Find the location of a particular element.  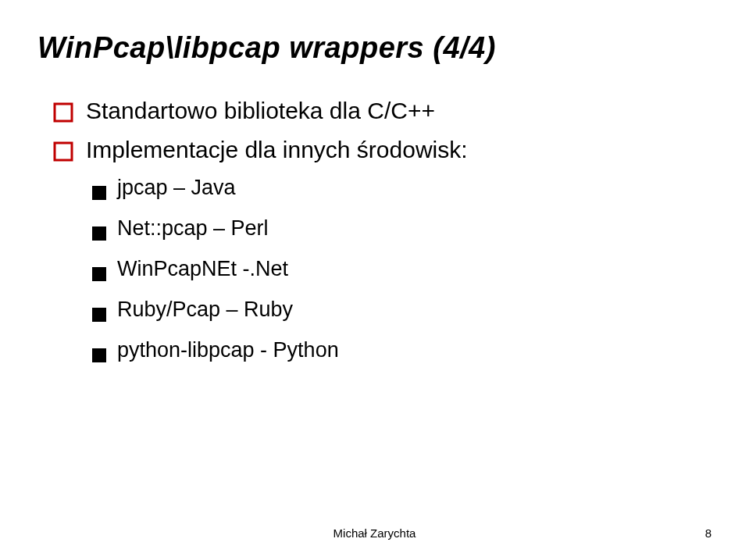

sub-bullet-item: Net::pcap – Perl is located at coordinates (401, 231).